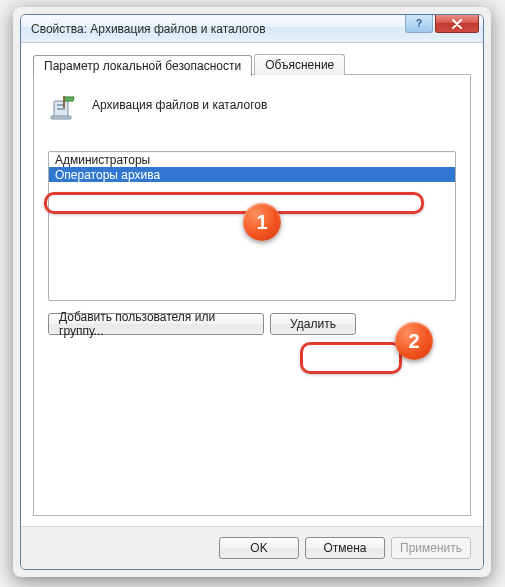 The image size is (505, 587). Describe the element at coordinates (431, 548) in the screenshot. I see `apply-button: Применить` at that location.